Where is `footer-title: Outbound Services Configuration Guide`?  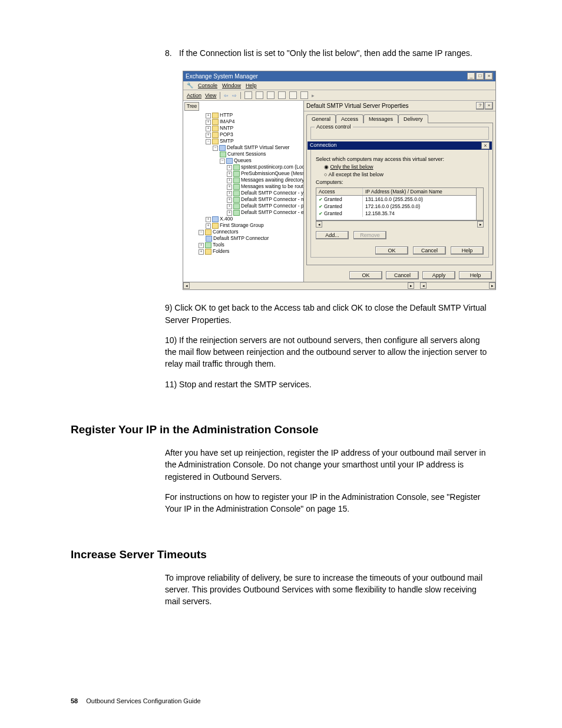
footer-title: Outbound Services Configuration Guide is located at coordinates (143, 701).